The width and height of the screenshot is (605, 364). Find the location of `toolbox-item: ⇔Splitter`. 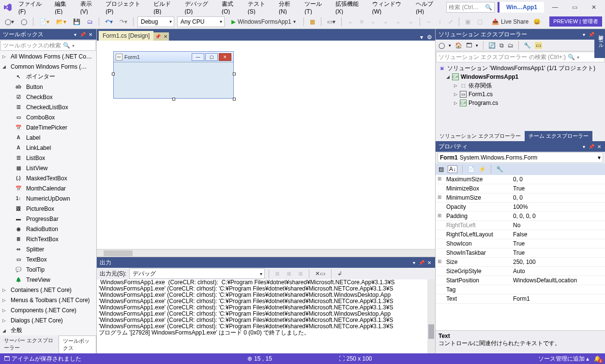

toolbox-item: ⇔Splitter is located at coordinates (48, 249).